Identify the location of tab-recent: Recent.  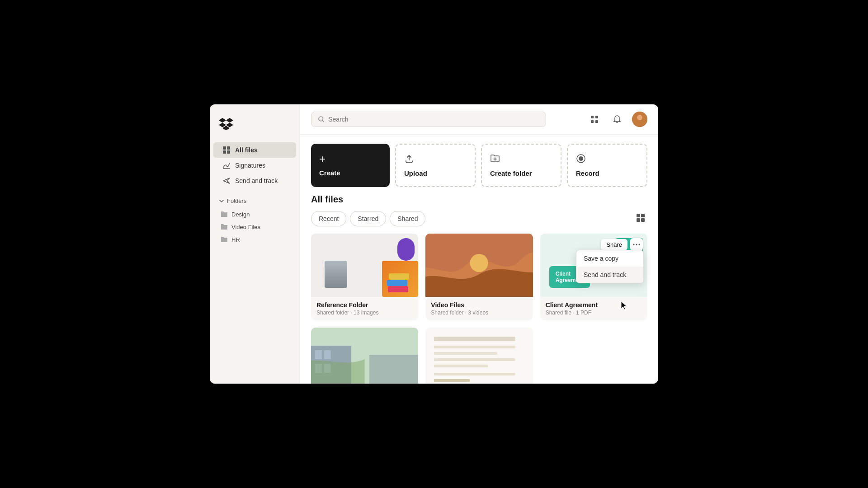
(329, 219).